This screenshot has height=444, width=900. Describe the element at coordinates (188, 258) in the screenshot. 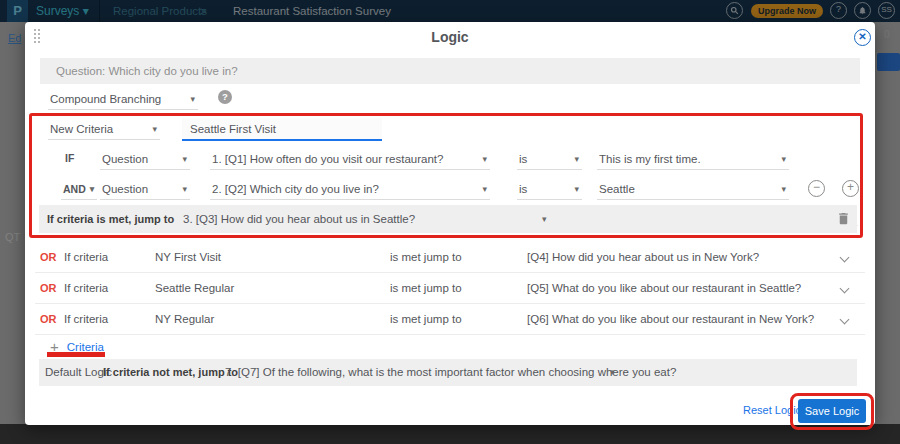

I see `criteria-name: NY First Visit` at that location.